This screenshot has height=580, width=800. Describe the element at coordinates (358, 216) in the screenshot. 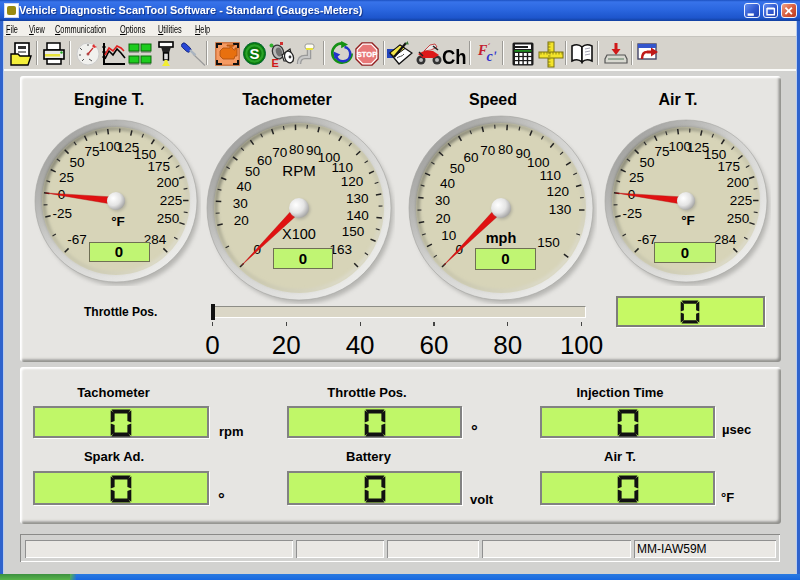

I see `svg-text: 140` at that location.